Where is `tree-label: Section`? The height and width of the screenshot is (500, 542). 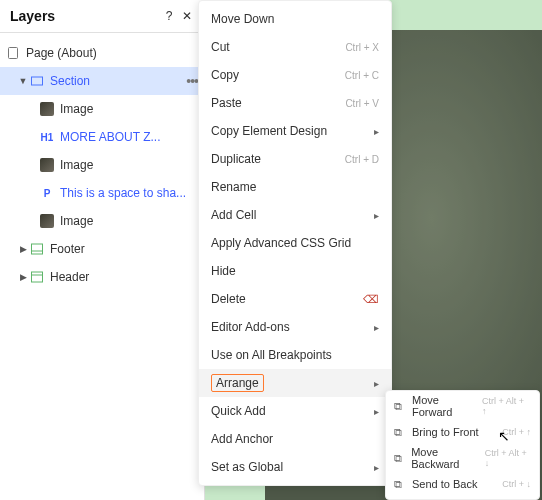
tree-label: Section is located at coordinates (118, 81).